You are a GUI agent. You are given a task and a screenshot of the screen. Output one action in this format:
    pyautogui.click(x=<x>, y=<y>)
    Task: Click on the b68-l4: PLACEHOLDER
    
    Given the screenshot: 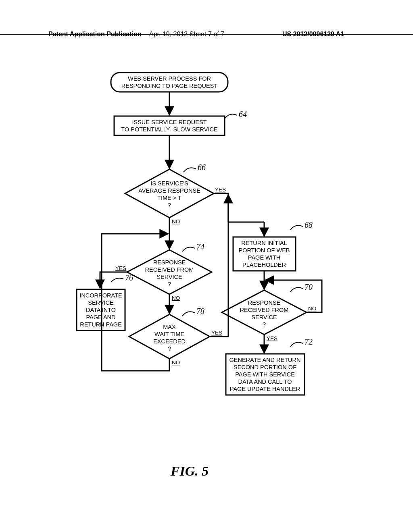 What is the action you would take?
    pyautogui.click(x=264, y=265)
    